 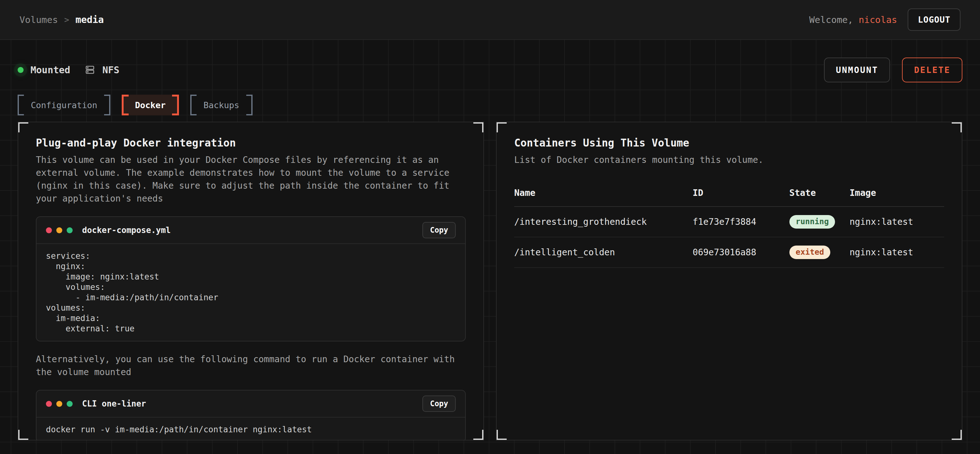 I want to click on table-row: /interesting_grothendieck f1e73e7f3884 r…, so click(x=729, y=222).